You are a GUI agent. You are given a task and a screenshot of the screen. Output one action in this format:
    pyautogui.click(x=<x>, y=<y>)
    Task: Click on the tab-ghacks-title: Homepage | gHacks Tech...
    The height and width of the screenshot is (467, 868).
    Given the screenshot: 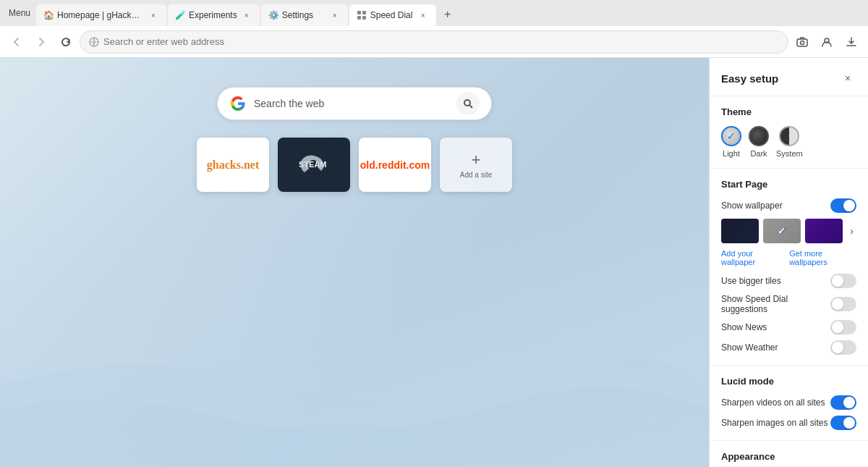 What is the action you would take?
    pyautogui.click(x=101, y=15)
    